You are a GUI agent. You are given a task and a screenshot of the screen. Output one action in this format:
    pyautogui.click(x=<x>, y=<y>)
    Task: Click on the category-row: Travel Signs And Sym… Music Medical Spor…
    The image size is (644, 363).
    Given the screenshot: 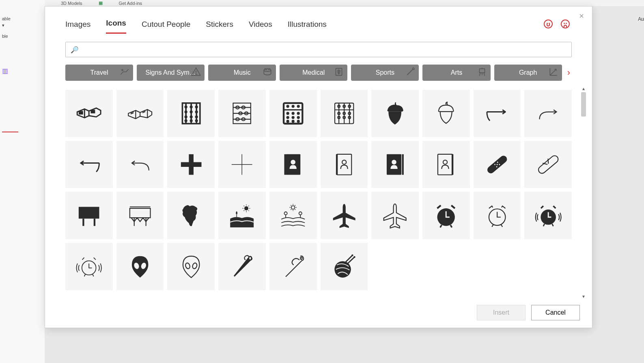 What is the action you would take?
    pyautogui.click(x=319, y=69)
    